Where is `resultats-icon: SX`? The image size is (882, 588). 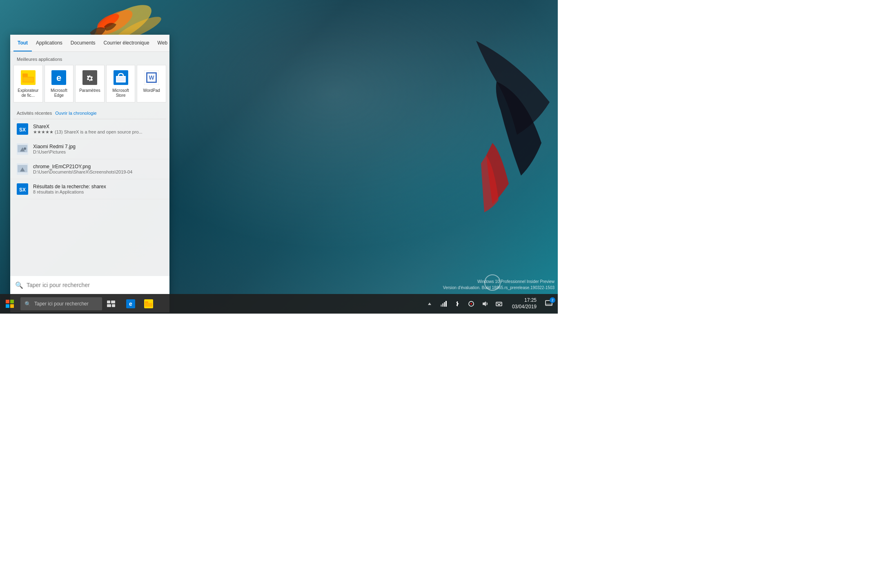 resultats-icon: SX is located at coordinates (22, 189).